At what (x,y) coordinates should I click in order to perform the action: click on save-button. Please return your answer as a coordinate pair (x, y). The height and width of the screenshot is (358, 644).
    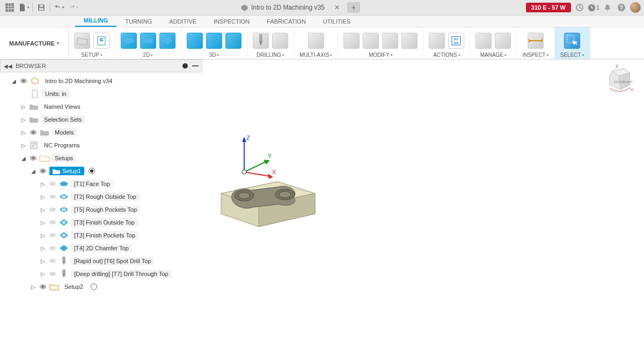
    Looking at the image, I should click on (41, 8).